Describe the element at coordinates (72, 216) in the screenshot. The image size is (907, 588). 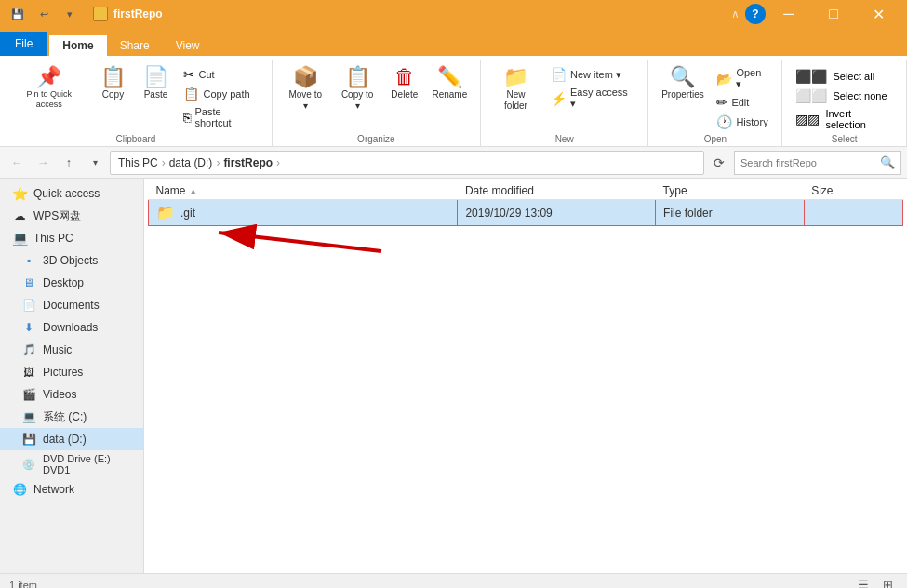
I see `sidebar-item-wps: ☁ WPS网盘` at that location.